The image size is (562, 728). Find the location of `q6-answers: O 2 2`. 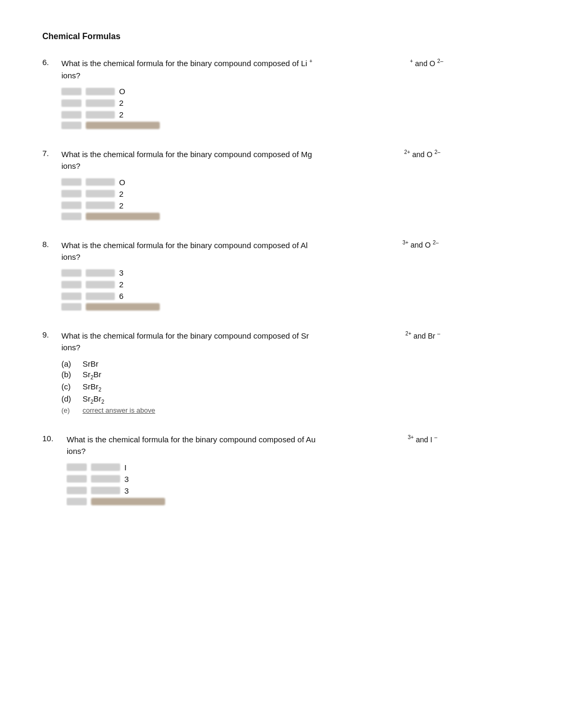

q6-answers: O 2 2 is located at coordinates (291, 108).